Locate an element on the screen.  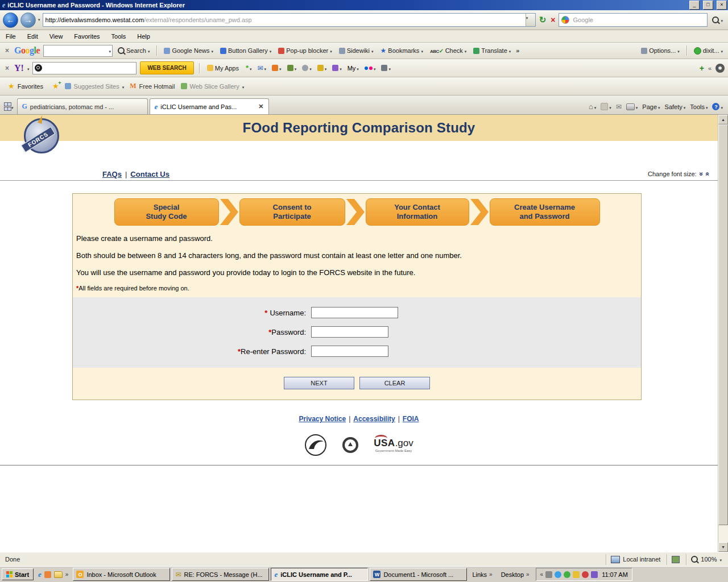
scrollbar-thumb is located at coordinates (723, 325).